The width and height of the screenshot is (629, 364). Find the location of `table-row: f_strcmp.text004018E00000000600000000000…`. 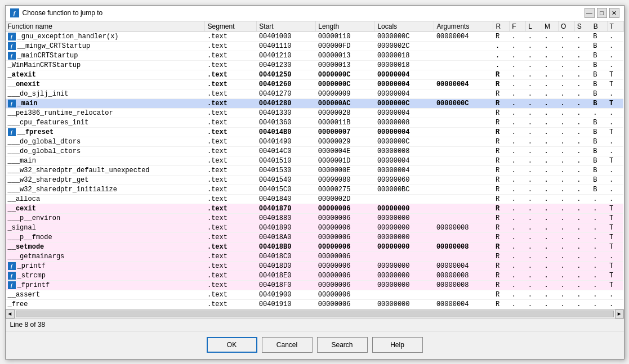

table-row: f_strcmp.text004018E00000000600000000000… is located at coordinates (315, 276).